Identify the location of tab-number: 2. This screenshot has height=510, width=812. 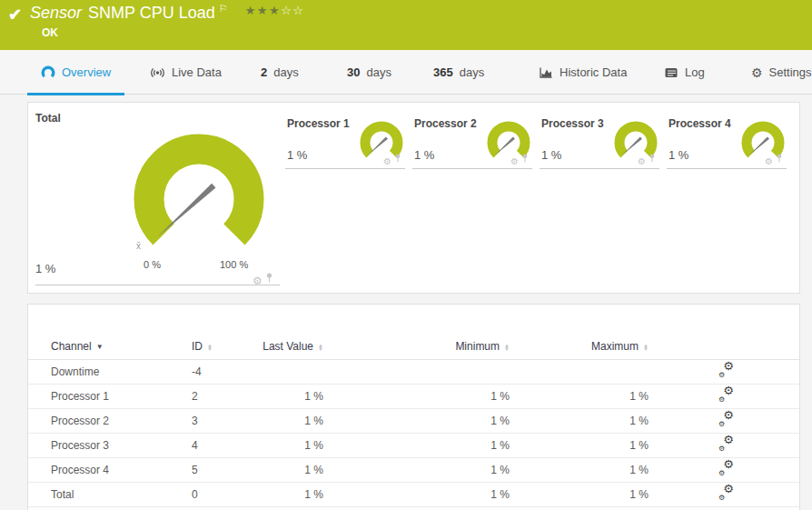
(263, 73).